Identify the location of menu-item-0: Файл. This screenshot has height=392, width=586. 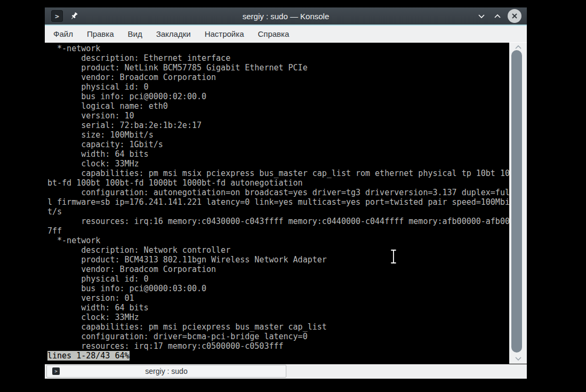
(63, 34).